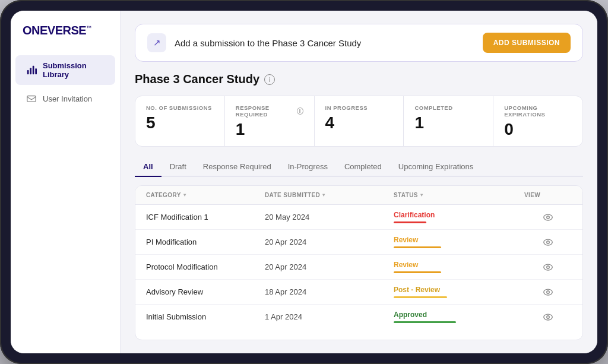 Image resolution: width=608 pixels, height=364 pixels. Describe the element at coordinates (359, 317) in the screenshot. I see `table-row: Initial Submission 1 Apr 2024 Approved` at that location.